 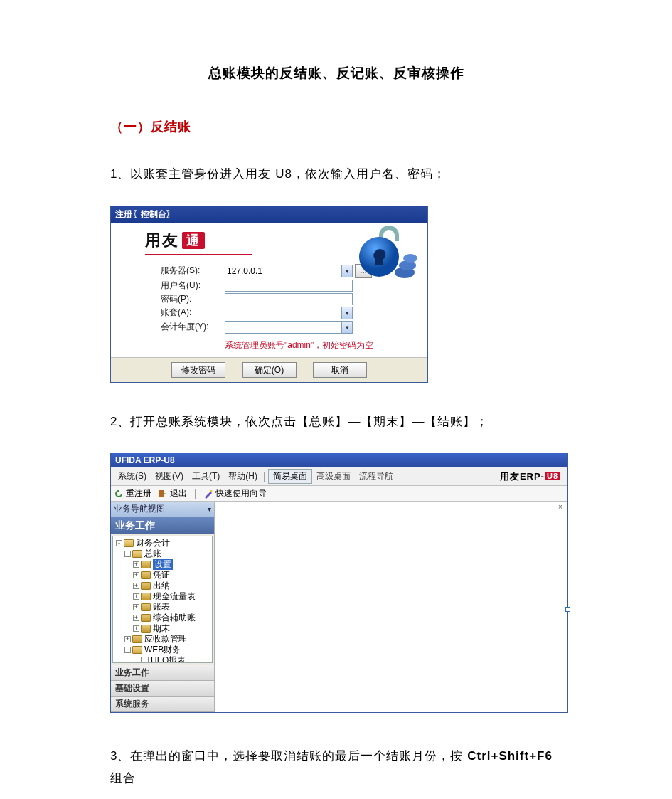 What do you see at coordinates (162, 599) in the screenshot?
I see `nav-tree: -财务会计 -总账 +设置 +凭证 +出纳 +现金流量表 +账表 +综合辅助账 …` at bounding box center [162, 599].